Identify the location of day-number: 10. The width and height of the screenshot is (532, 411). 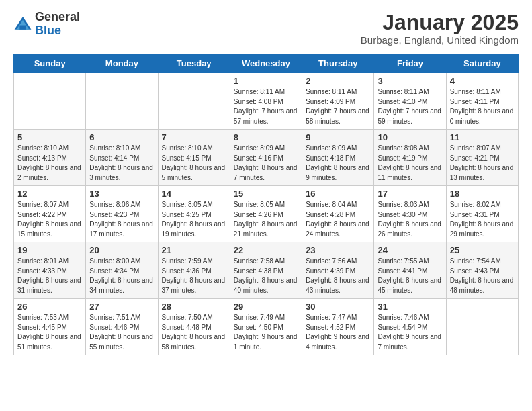
(410, 137).